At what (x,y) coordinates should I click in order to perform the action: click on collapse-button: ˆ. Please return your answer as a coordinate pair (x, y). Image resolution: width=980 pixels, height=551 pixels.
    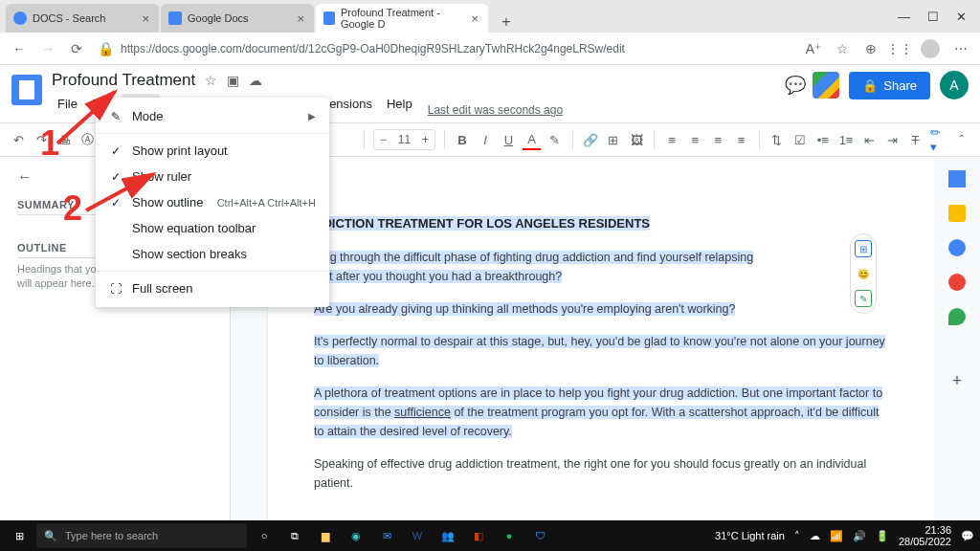
    Looking at the image, I should click on (962, 140).